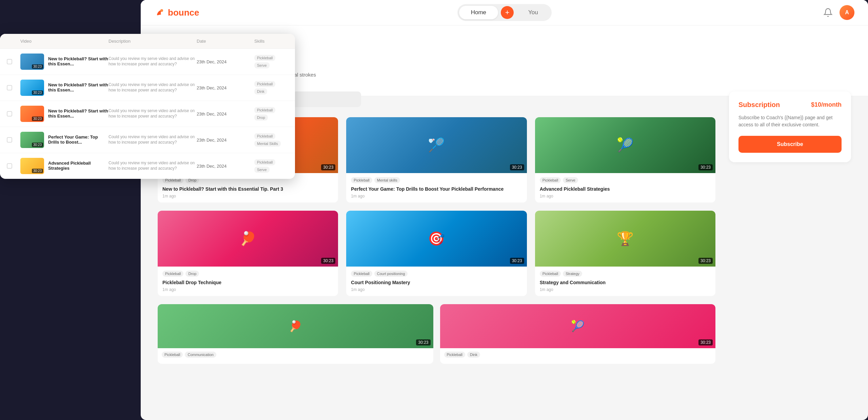 This screenshot has width=868, height=420. What do you see at coordinates (160, 13) in the screenshot?
I see `logo-icon` at bounding box center [160, 13].